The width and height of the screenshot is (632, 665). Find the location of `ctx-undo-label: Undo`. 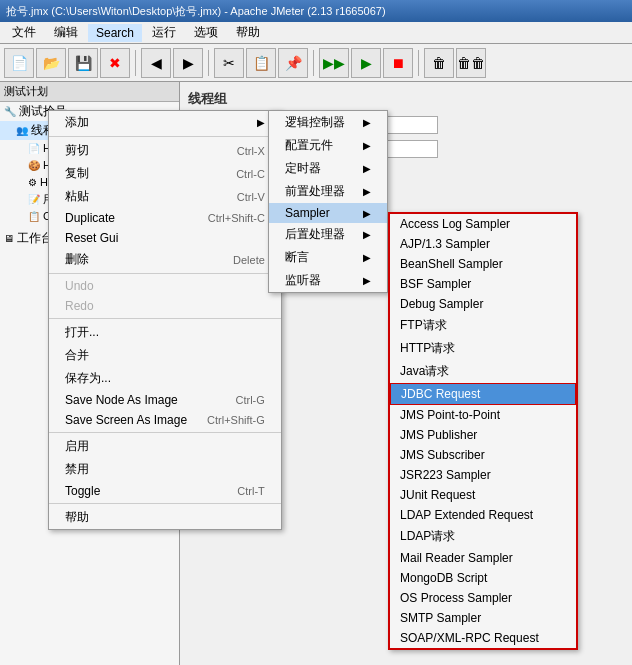

ctx-undo-label: Undo is located at coordinates (80, 286).